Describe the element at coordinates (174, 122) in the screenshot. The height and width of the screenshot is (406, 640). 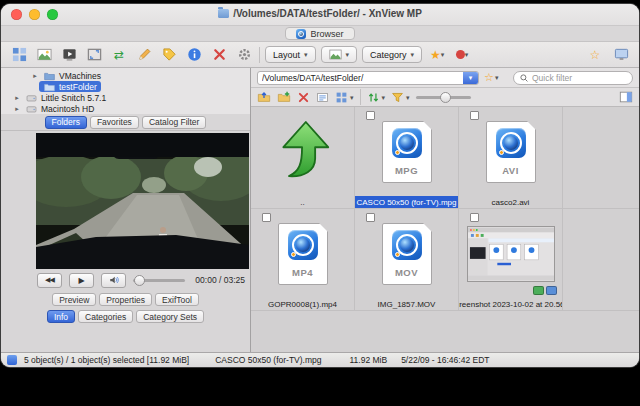
I see `tab-catalog-filter: Catalog Filter` at that location.